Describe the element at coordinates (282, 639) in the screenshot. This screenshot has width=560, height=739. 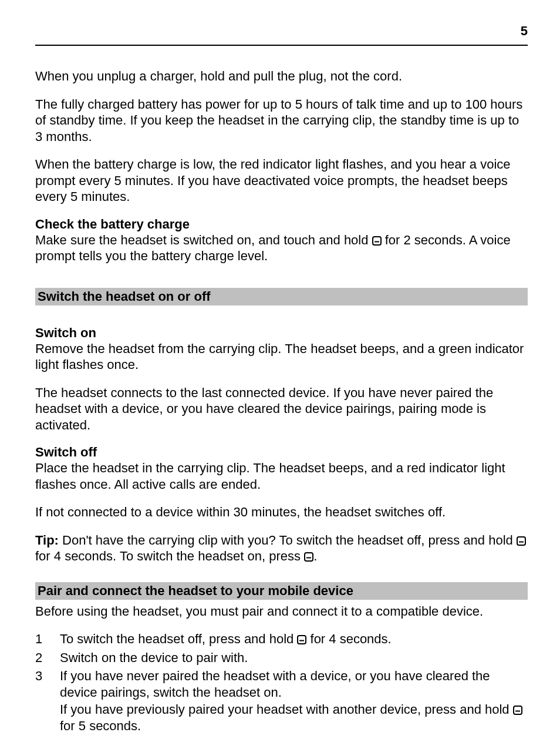
I see `list-item: 1 To switch the headset off, press and h…` at that location.